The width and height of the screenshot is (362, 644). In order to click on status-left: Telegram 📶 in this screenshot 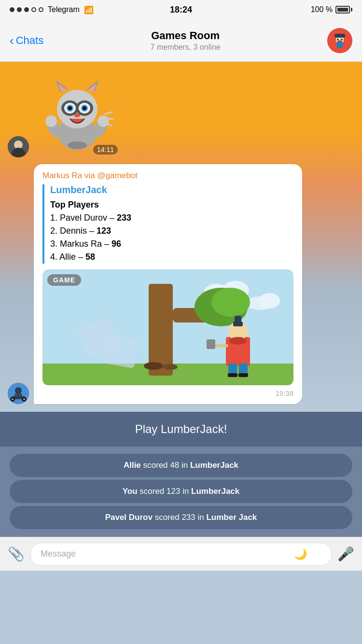, I will do `click(52, 10)`.